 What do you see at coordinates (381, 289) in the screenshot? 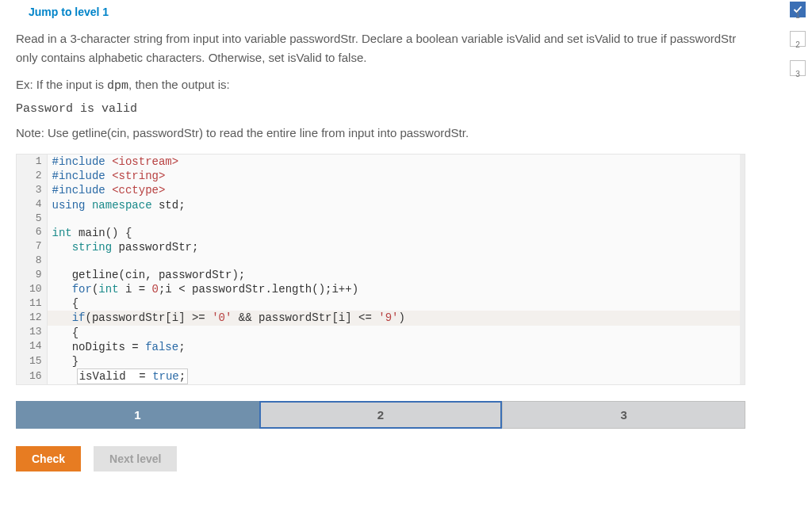
I see `code-line: 10 for(int i = 0;i < passwordStr.length(…` at bounding box center [381, 289].